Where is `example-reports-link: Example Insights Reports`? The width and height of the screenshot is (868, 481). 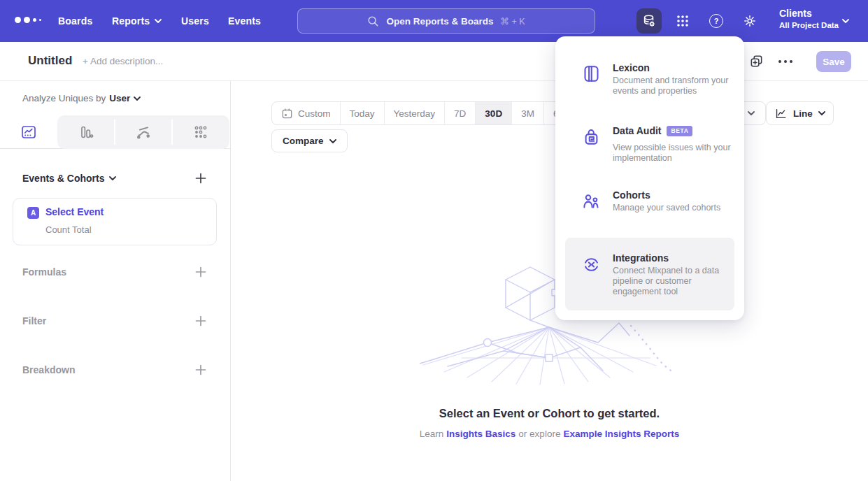
example-reports-link: Example Insights Reports is located at coordinates (621, 433).